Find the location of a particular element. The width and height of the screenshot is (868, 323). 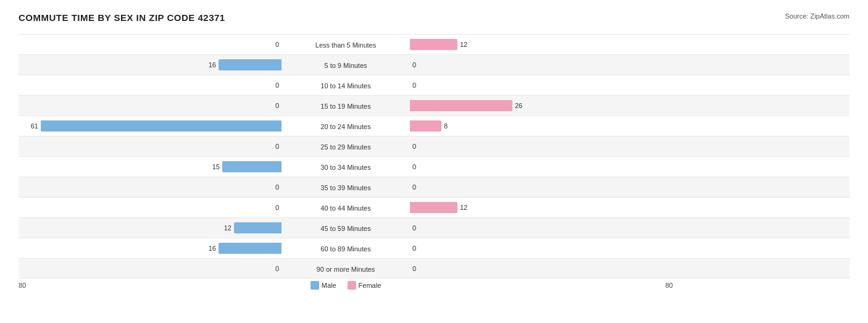

row-label: 60 to 89 Minutes is located at coordinates (346, 249).